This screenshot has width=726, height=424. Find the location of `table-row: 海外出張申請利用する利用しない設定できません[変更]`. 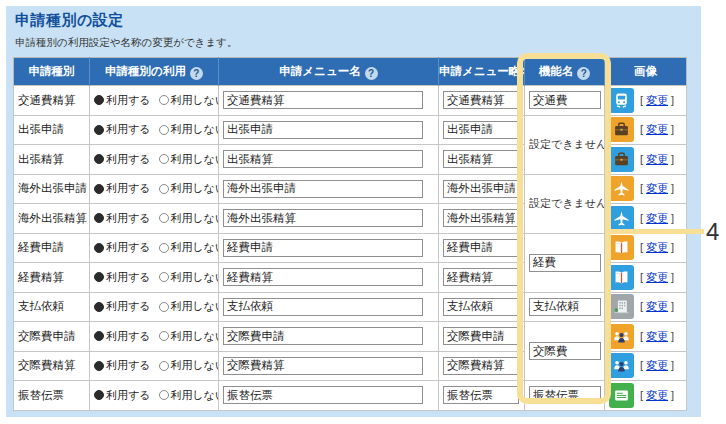

table-row: 海外出張申請利用する利用しない設定できません[変更] is located at coordinates (350, 189).